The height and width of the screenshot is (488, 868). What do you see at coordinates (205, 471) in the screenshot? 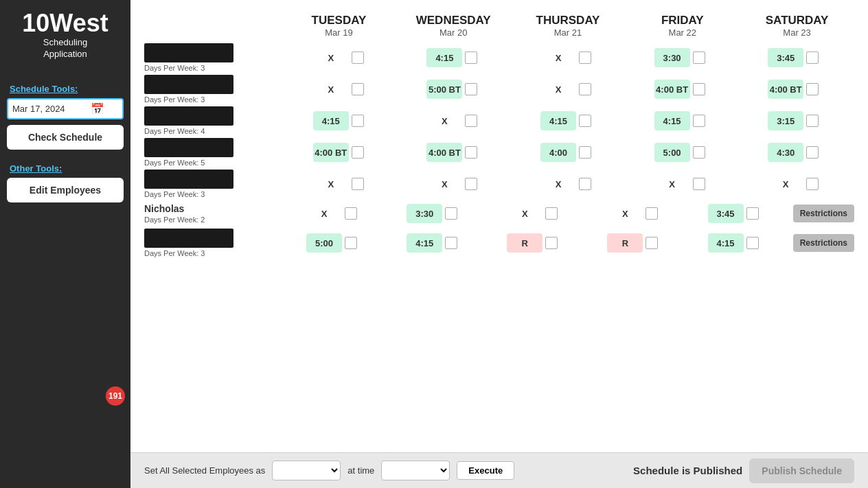
I see `set-label: Set All Selected Employees as` at bounding box center [205, 471].